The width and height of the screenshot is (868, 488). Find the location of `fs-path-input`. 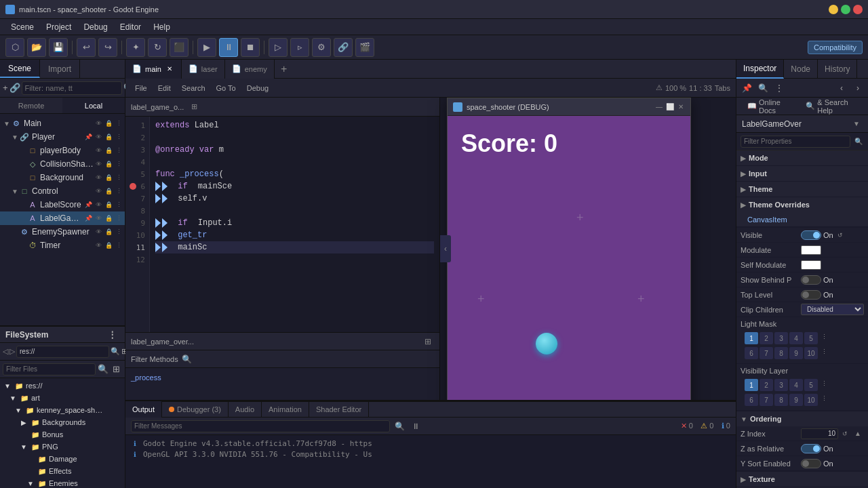

fs-path-input is located at coordinates (62, 352).